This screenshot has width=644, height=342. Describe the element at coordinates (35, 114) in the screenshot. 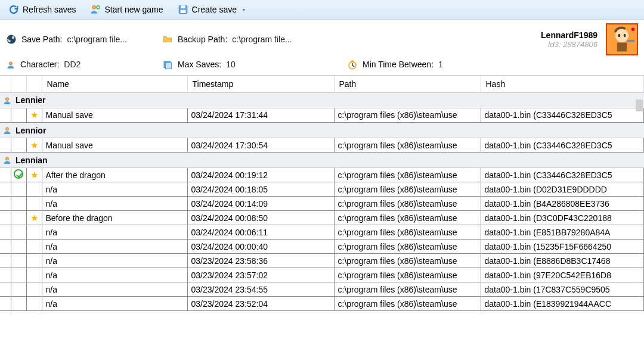

I see `star-icon: ★` at that location.